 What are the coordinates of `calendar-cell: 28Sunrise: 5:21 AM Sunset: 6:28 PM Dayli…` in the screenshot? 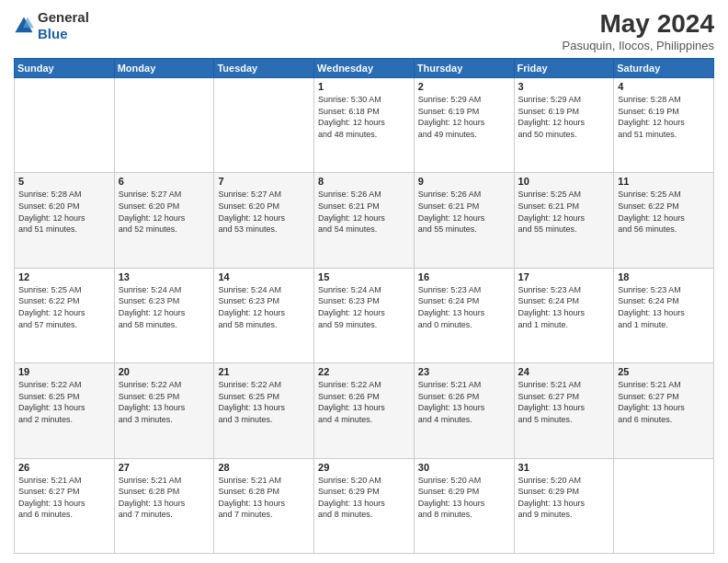 It's located at (265, 506).